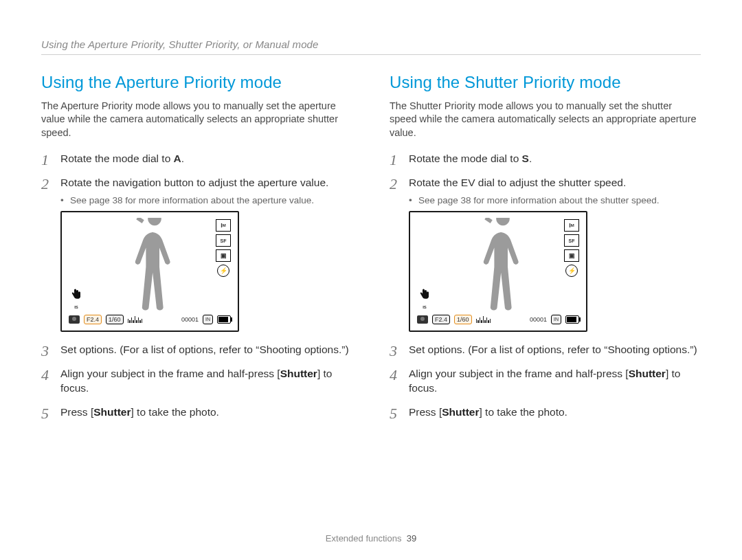  What do you see at coordinates (546, 82) in the screenshot?
I see `section-heading-shutter: Using the Shutter Priority mode` at bounding box center [546, 82].